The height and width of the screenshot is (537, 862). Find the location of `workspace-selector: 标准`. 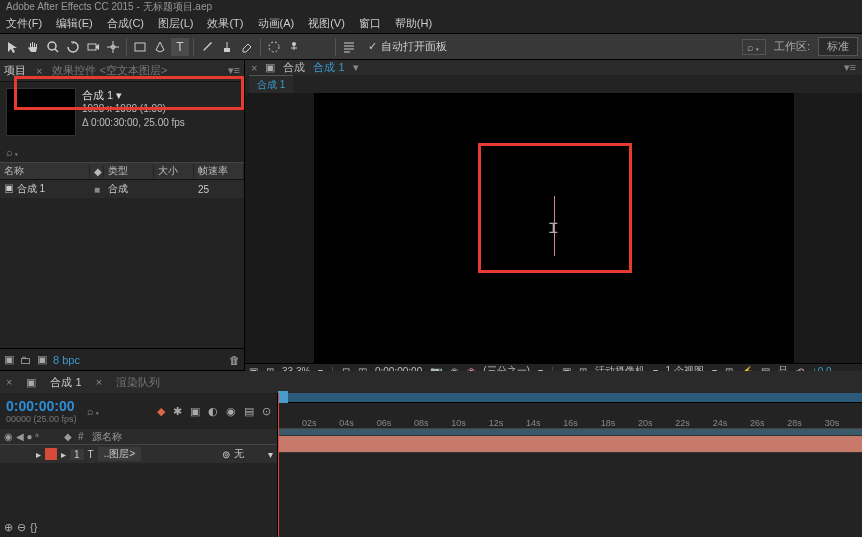

workspace-selector: 标准 is located at coordinates (838, 46).